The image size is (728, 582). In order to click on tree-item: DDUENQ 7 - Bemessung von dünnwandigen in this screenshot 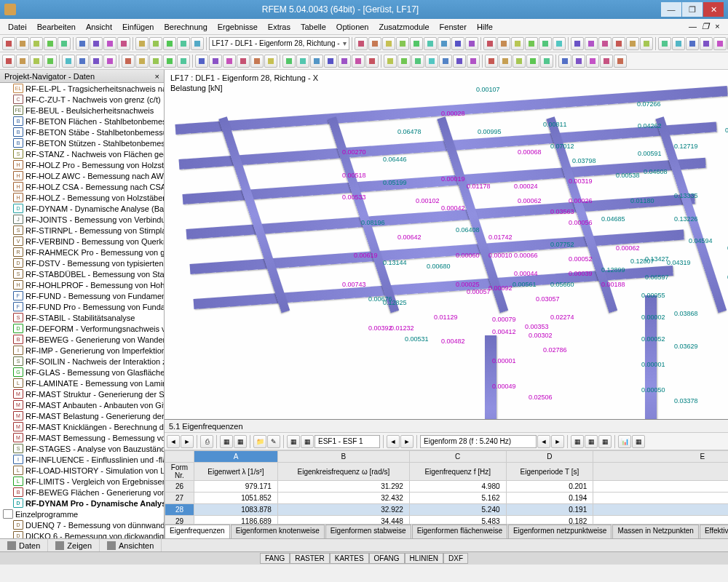, I will do `click(82, 525)`.